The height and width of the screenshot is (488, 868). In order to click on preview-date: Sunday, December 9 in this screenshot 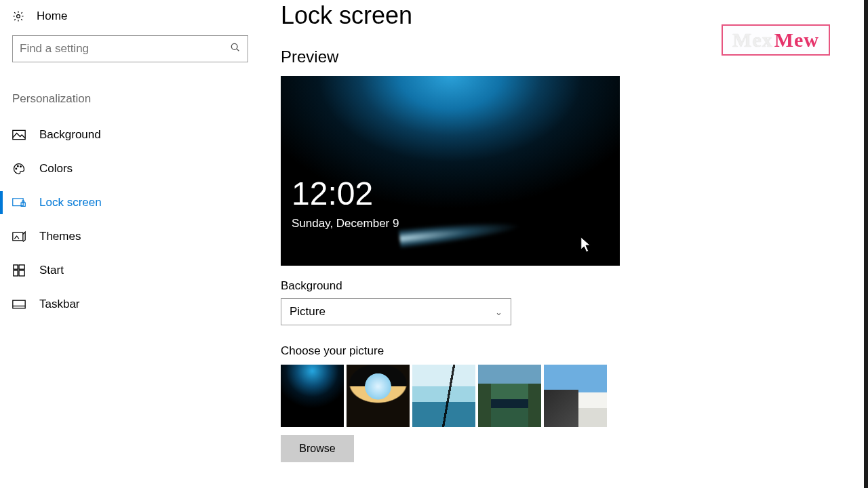, I will do `click(345, 224)`.